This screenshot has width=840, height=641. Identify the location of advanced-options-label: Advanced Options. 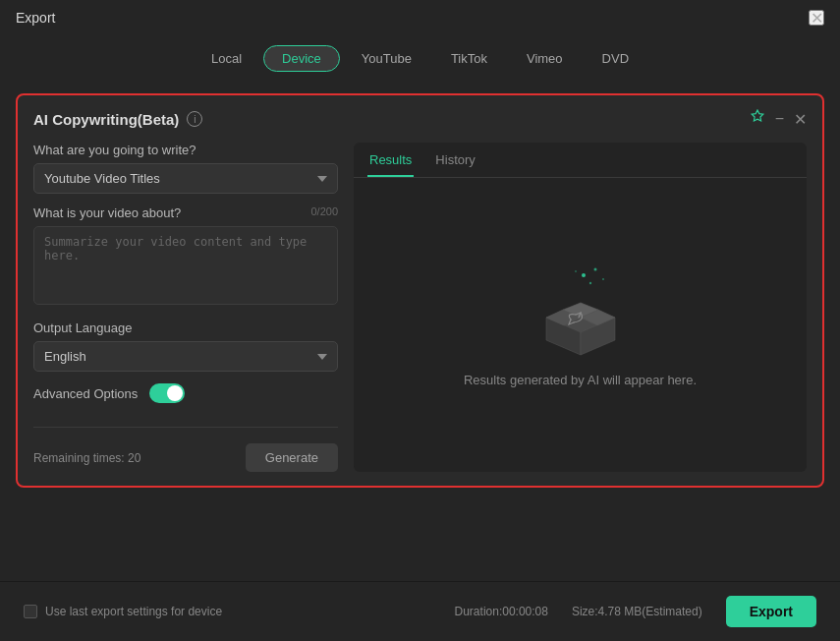
(85, 393).